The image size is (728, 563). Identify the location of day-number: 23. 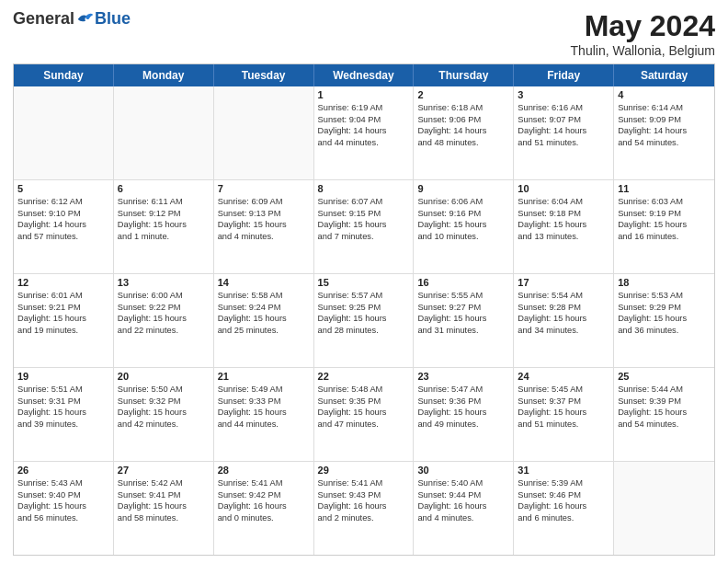
(463, 376).